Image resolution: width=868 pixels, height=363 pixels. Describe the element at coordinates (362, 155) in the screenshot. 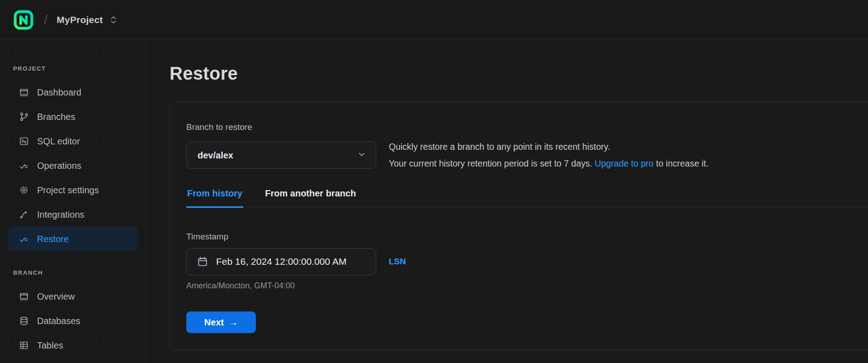

I see `chevron-down-icon` at that location.